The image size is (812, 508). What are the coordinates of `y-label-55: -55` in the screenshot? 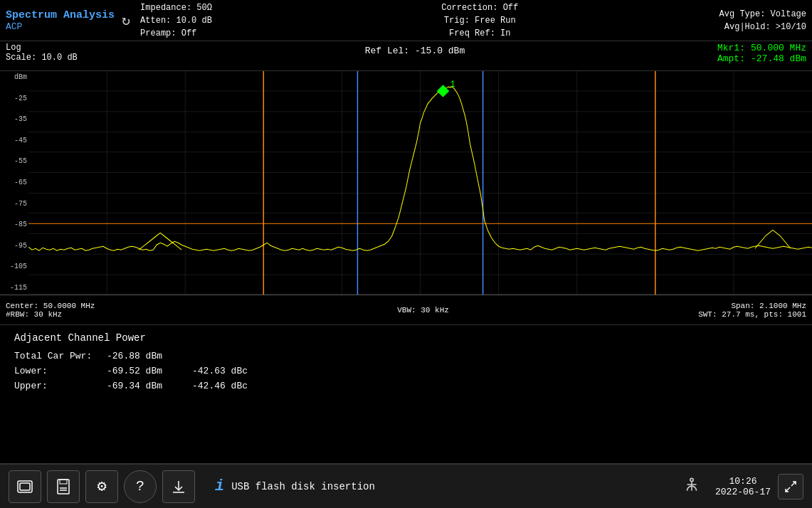 It's located at (14, 162).